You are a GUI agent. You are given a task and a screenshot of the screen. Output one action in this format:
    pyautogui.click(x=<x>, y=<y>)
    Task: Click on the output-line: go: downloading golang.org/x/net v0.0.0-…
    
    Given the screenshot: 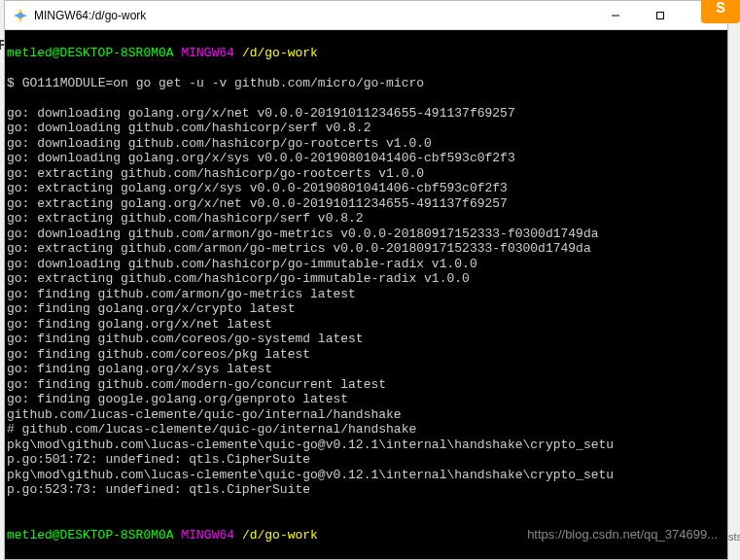 What is the action you would take?
    pyautogui.click(x=366, y=114)
    